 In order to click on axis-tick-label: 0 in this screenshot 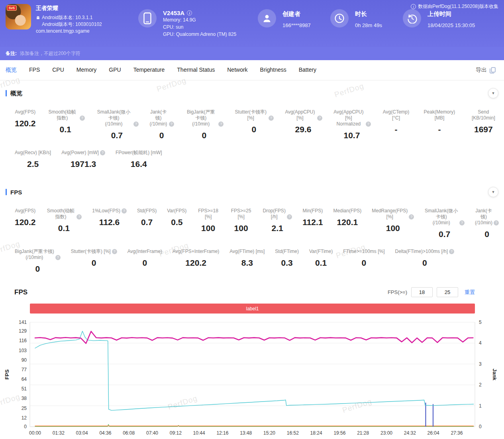, I will do `click(480, 427)`.